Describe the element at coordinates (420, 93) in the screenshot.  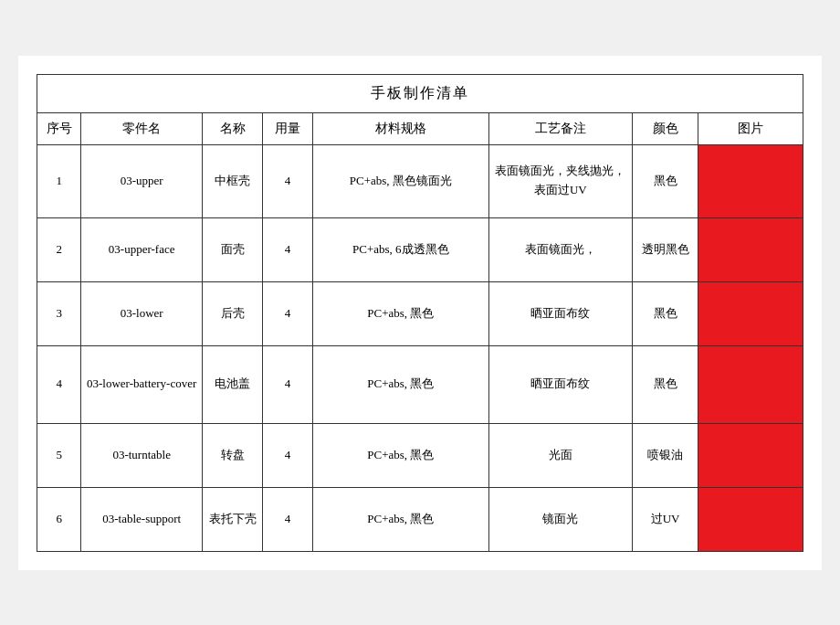
I see `table-title: 手板制作清单` at that location.